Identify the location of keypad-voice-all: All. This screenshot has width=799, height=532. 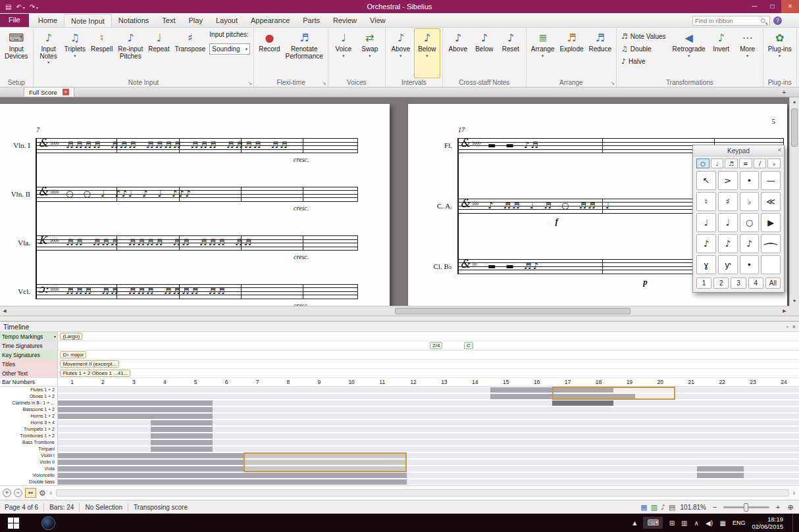
(773, 283).